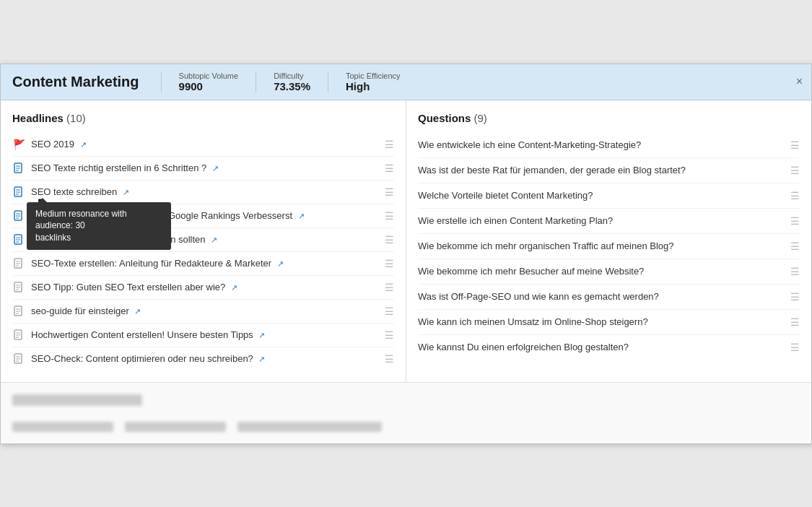 This screenshot has height=507, width=812. What do you see at coordinates (205, 168) in the screenshot?
I see `item-text: SEO Texte richtig erstellen in 6 Schritt…` at bounding box center [205, 168].